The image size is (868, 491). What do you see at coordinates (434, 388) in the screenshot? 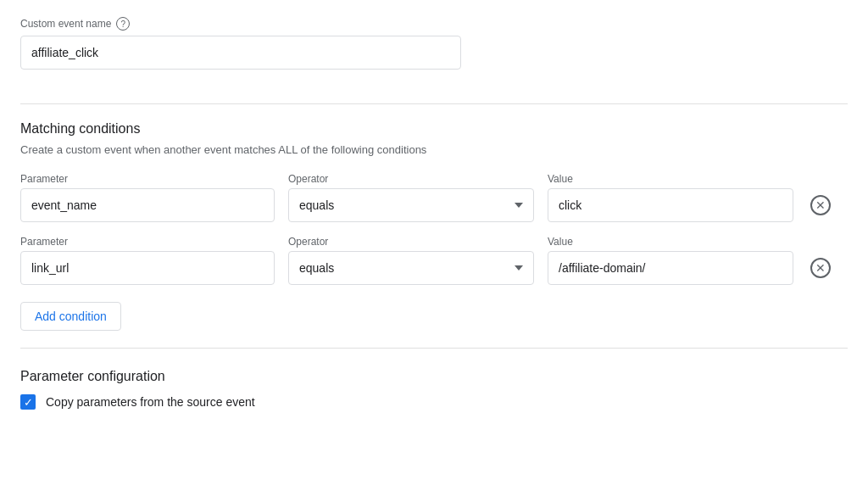
I see `parameter-configuration-section: Parameter configuration ✓ Copy parameter…` at bounding box center [434, 388].